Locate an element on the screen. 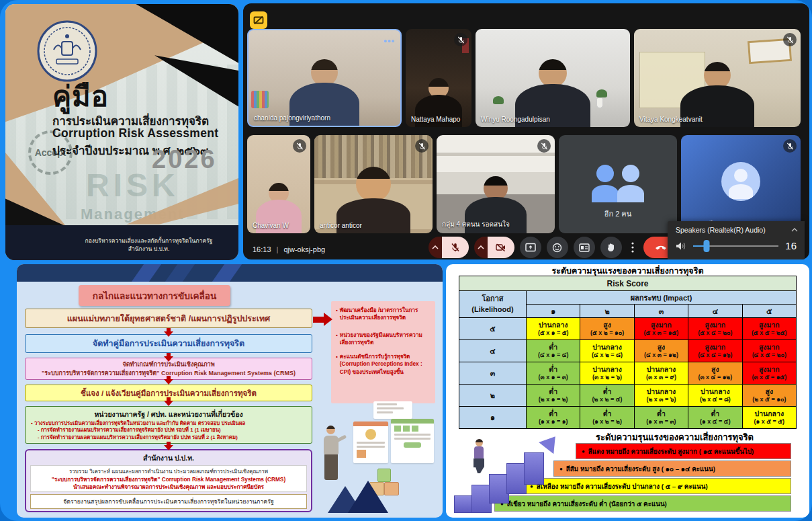  layout-icon is located at coordinates (584, 247).